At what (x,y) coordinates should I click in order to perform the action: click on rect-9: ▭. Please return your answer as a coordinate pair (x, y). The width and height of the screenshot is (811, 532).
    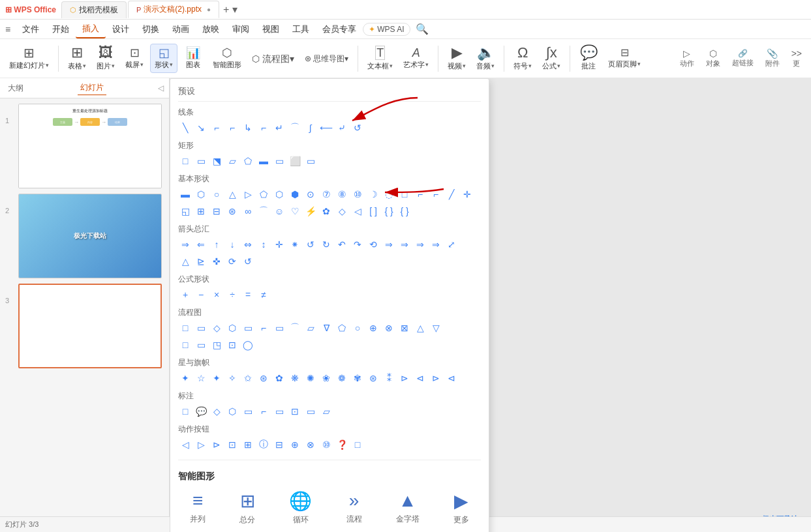
    Looking at the image, I should click on (311, 161).